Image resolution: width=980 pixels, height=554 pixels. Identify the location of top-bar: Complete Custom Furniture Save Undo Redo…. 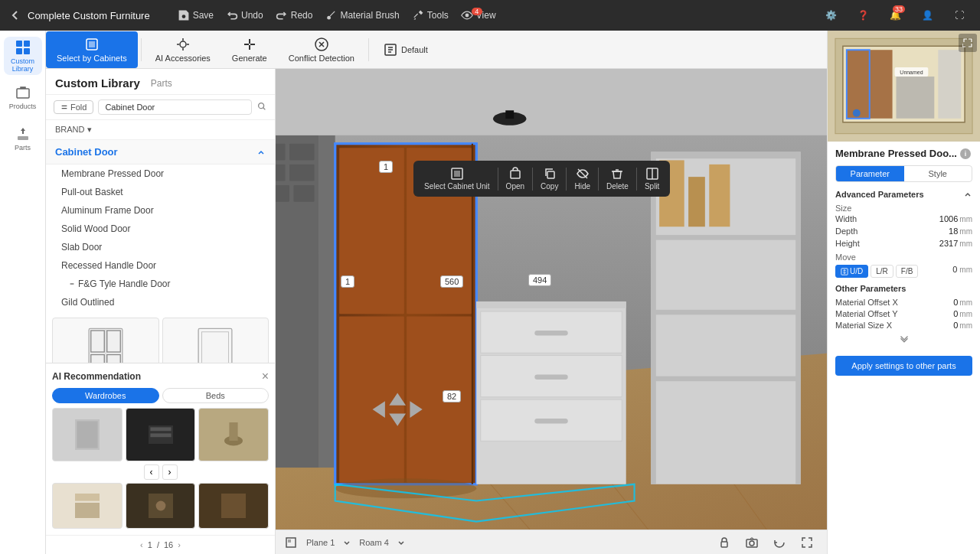
(490, 15).